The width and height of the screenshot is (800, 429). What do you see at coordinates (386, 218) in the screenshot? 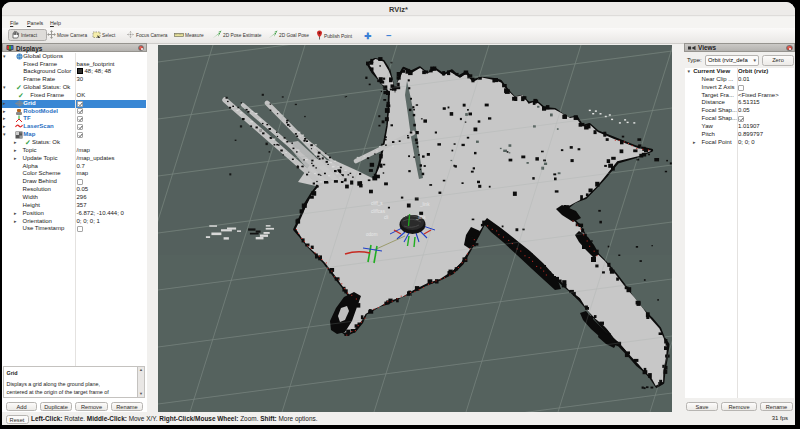
I see `svg-text: cli` at bounding box center [386, 218].